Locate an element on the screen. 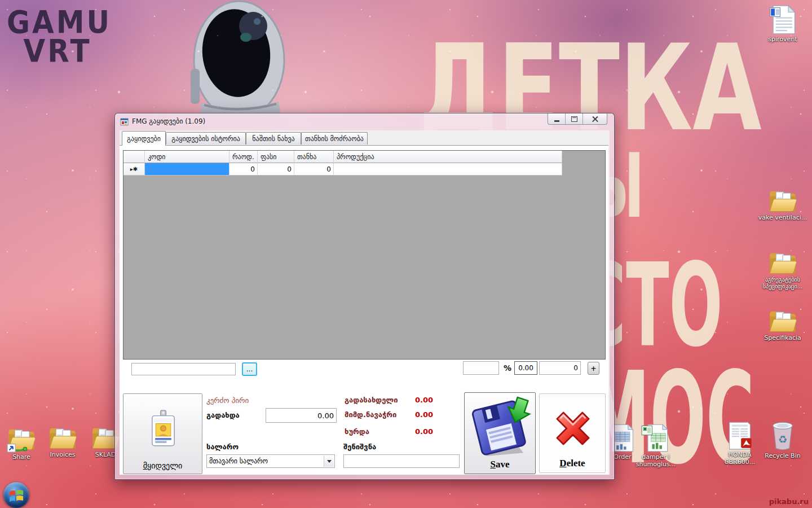 This screenshot has width=812, height=508. chevron-down-icon is located at coordinates (329, 461).